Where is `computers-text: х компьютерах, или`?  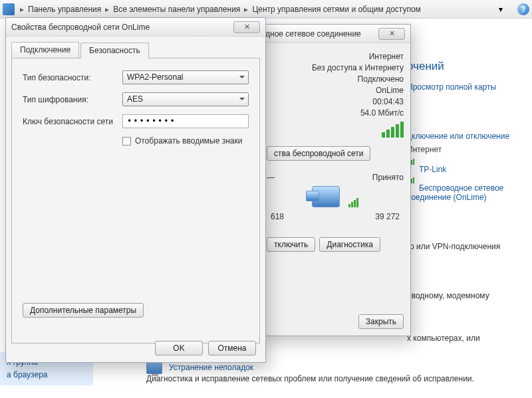
computers-text: х компьютерах, или is located at coordinates (464, 338).